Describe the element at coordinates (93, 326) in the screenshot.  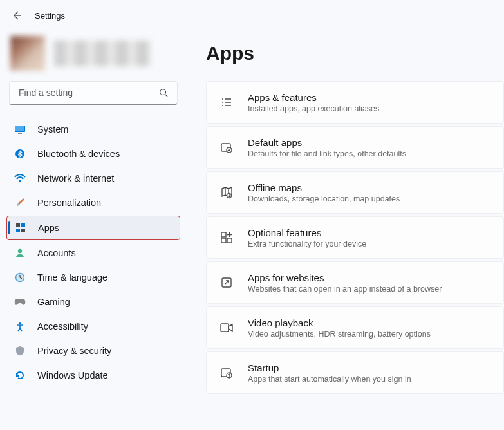
I see `sidebar-item-accessibility: Accessibility` at that location.